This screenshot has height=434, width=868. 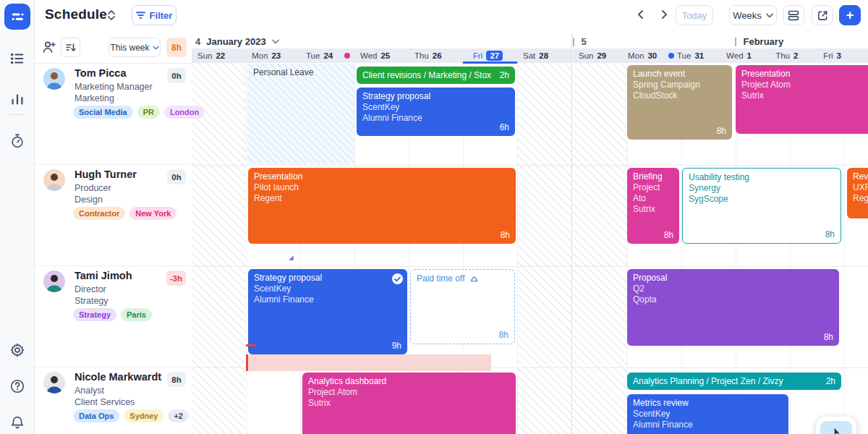 What do you see at coordinates (113, 216) in the screenshot?
I see `person-card-hugh-turner: Hugh Turner 0h Producer Design Contracto…` at bounding box center [113, 216].